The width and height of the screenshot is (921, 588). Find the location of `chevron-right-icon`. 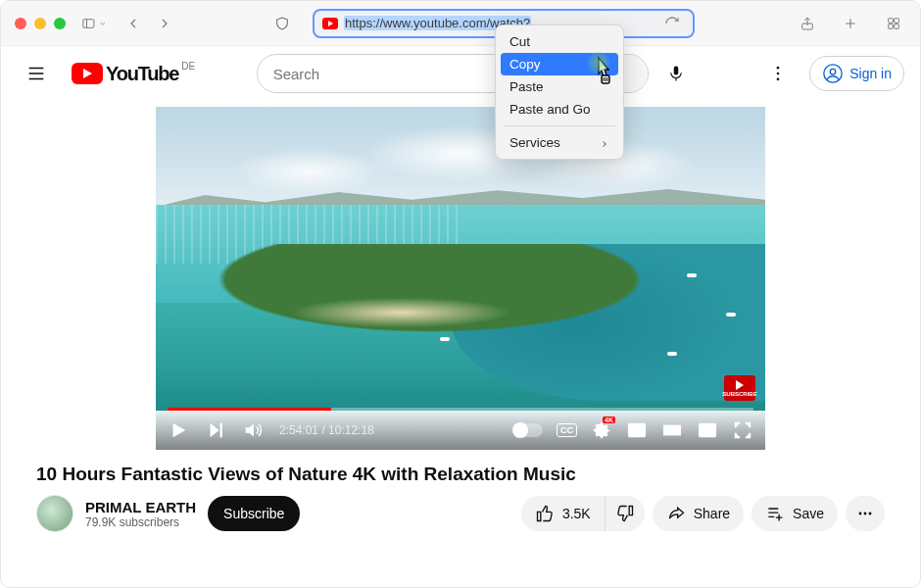

chevron-right-icon is located at coordinates (605, 144).